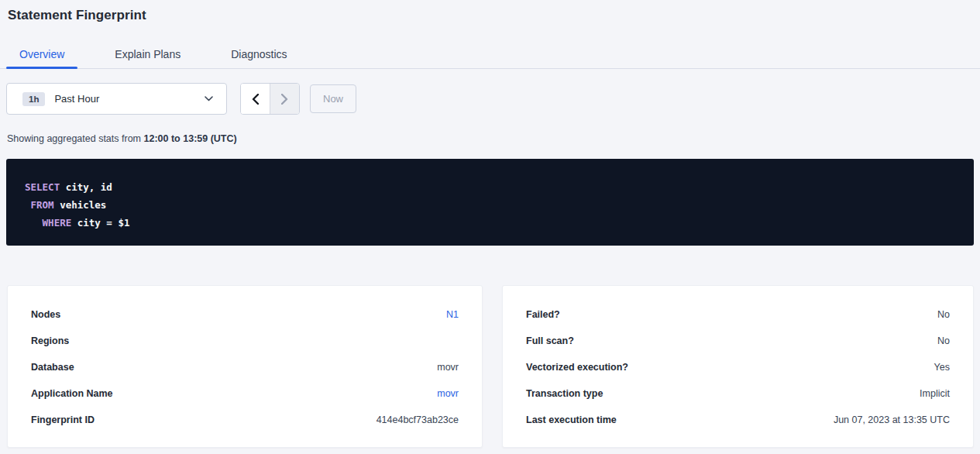  What do you see at coordinates (256, 99) in the screenshot?
I see `previous-interval-button` at bounding box center [256, 99].